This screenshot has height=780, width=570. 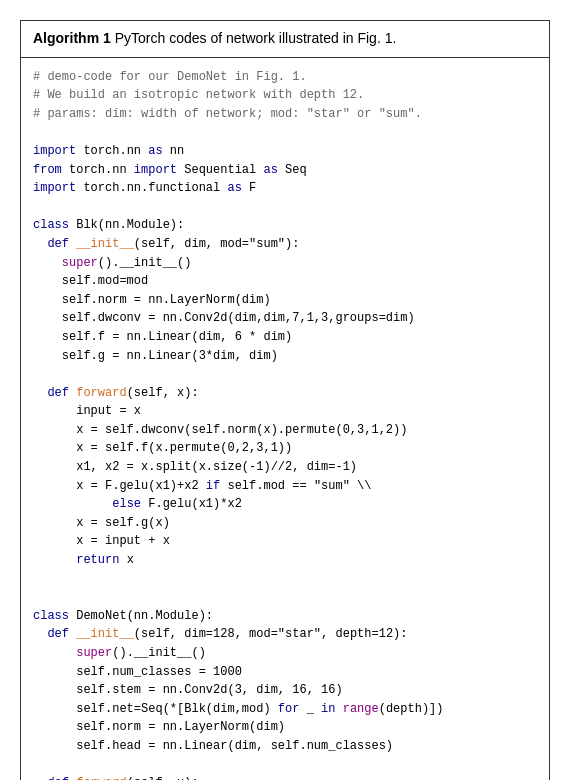 What do you see at coordinates (170, 170) in the screenshot?
I see `import-2: from torch.nn import Sequential as Seq` at bounding box center [170, 170].